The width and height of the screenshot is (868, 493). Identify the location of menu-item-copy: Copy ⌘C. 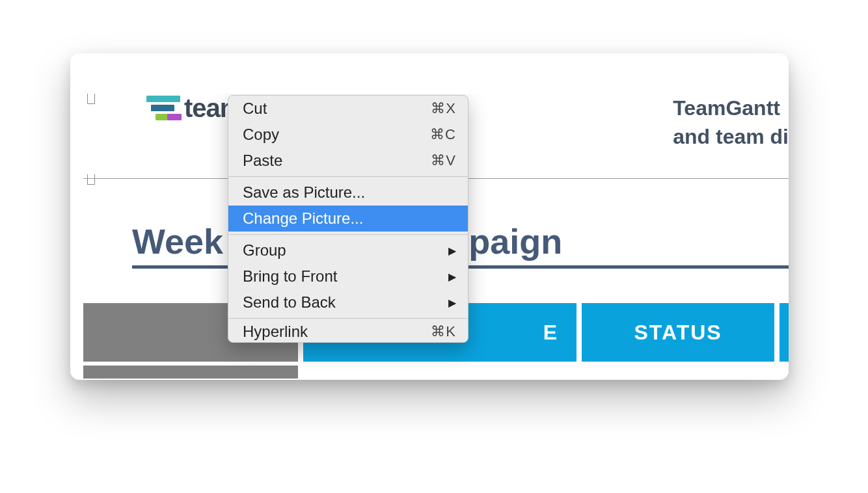
(348, 135).